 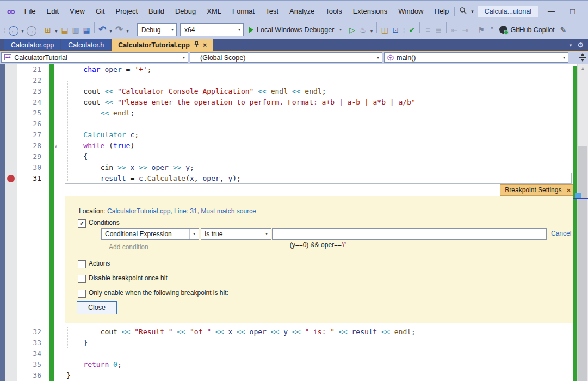 What do you see at coordinates (157, 30) in the screenshot?
I see `solution-configuration-select: Debug` at bounding box center [157, 30].